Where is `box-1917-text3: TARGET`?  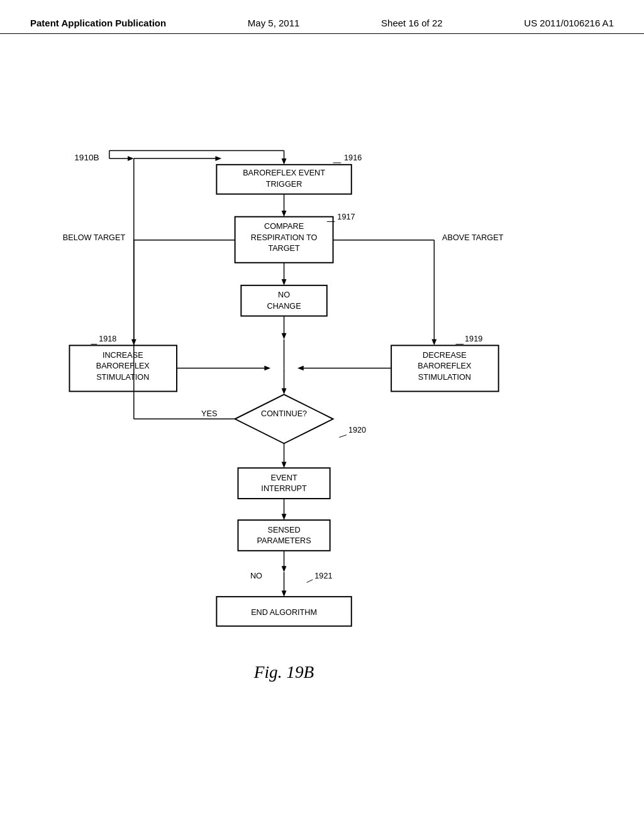
box-1917-text3: TARGET is located at coordinates (284, 248).